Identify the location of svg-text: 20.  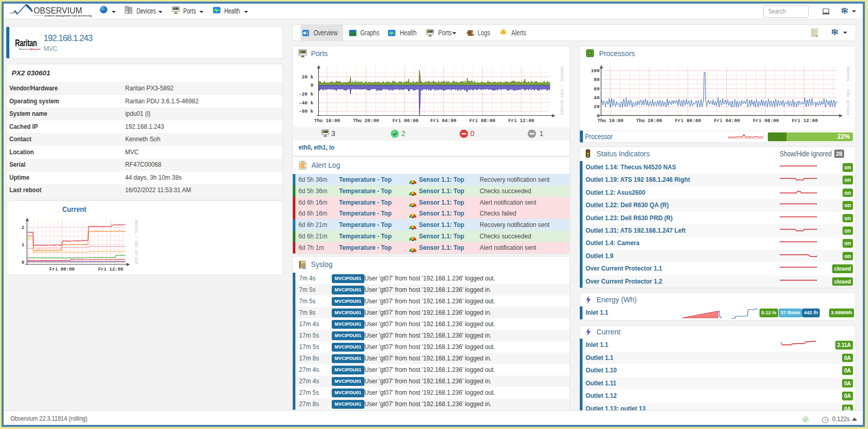
(597, 107).